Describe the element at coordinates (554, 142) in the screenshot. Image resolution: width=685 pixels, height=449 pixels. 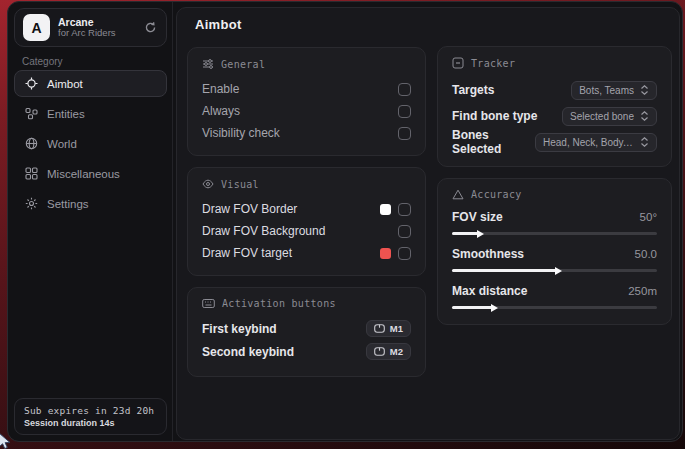
I see `tracker-row: Bones Selected Head, Neck, Body, Fe...` at that location.